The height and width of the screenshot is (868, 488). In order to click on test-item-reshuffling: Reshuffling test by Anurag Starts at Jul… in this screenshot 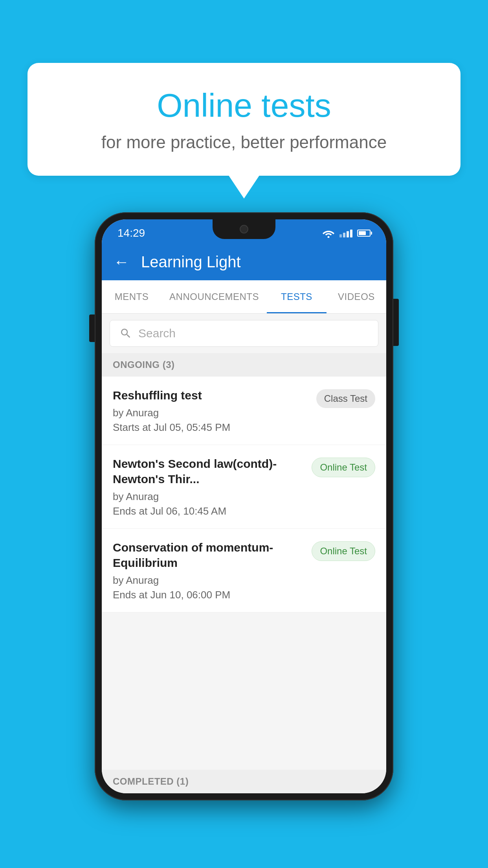, I will do `click(244, 411)`.